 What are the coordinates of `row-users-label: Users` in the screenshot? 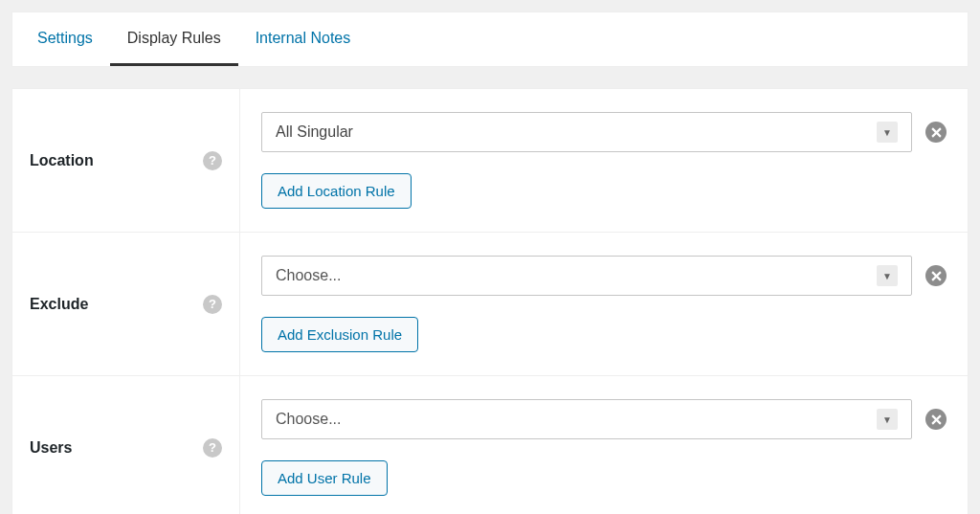 It's located at (51, 448).